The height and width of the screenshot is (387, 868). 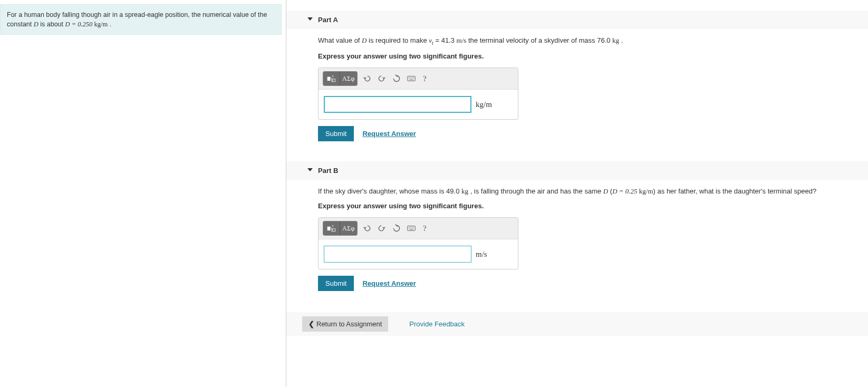 I want to click on prompt-equation: D = 0.25, so click(x=625, y=191).